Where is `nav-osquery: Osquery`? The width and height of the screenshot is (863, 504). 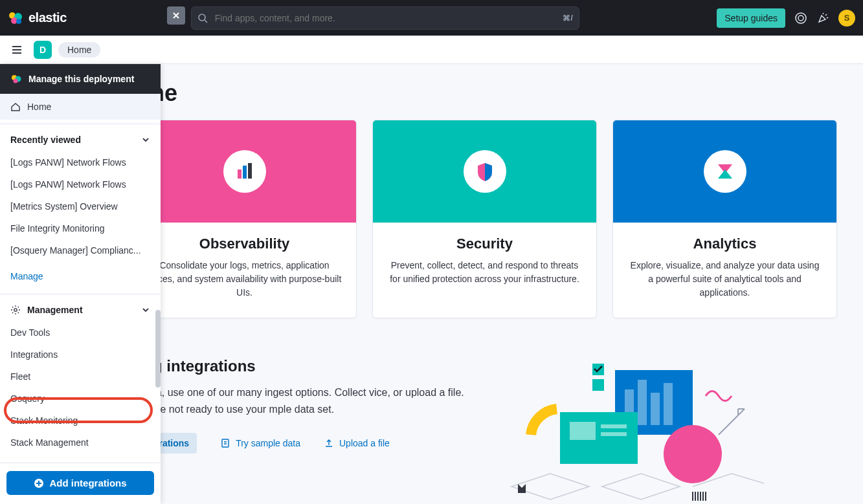
nav-osquery: Osquery is located at coordinates (80, 399).